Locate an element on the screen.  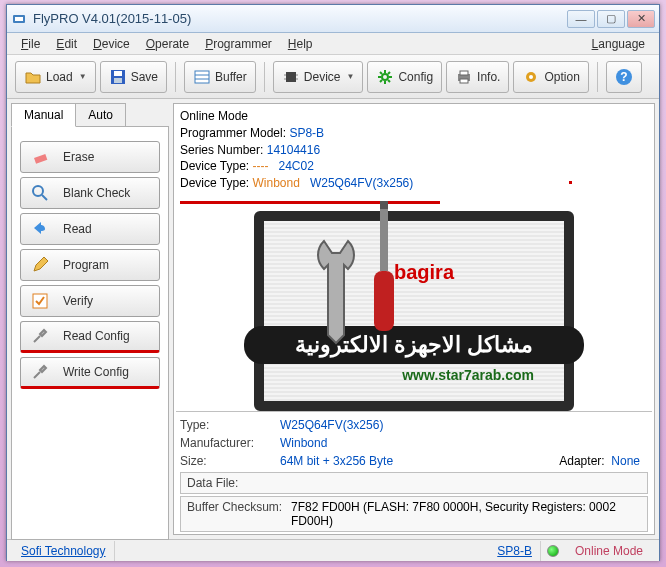
series-label: Series Number: is located at coordinates (222, 150).